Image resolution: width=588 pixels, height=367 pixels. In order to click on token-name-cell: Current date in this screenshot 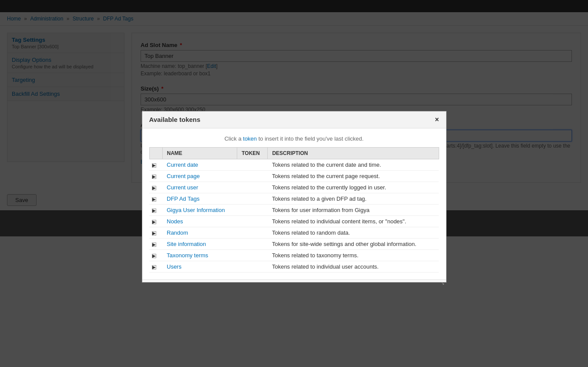, I will do `click(200, 165)`.